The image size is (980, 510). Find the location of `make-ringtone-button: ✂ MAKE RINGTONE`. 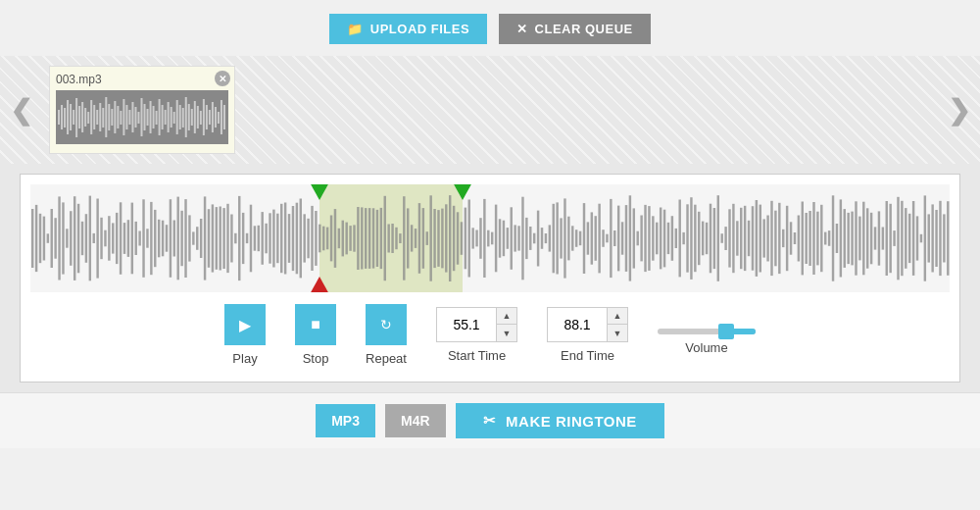

make-ringtone-button: ✂ MAKE RINGTONE is located at coordinates (561, 421).